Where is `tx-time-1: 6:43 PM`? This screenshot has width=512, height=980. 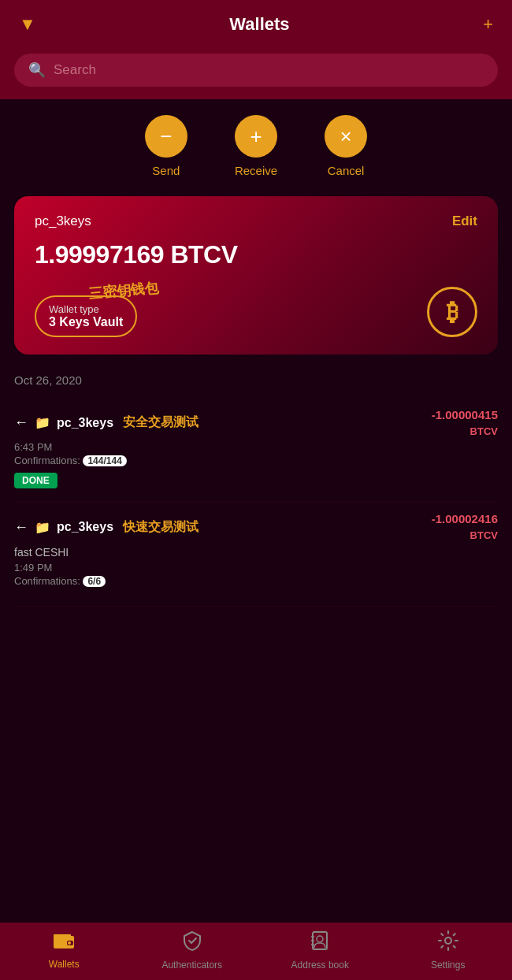 tx-time-1: 6:43 PM is located at coordinates (256, 447).